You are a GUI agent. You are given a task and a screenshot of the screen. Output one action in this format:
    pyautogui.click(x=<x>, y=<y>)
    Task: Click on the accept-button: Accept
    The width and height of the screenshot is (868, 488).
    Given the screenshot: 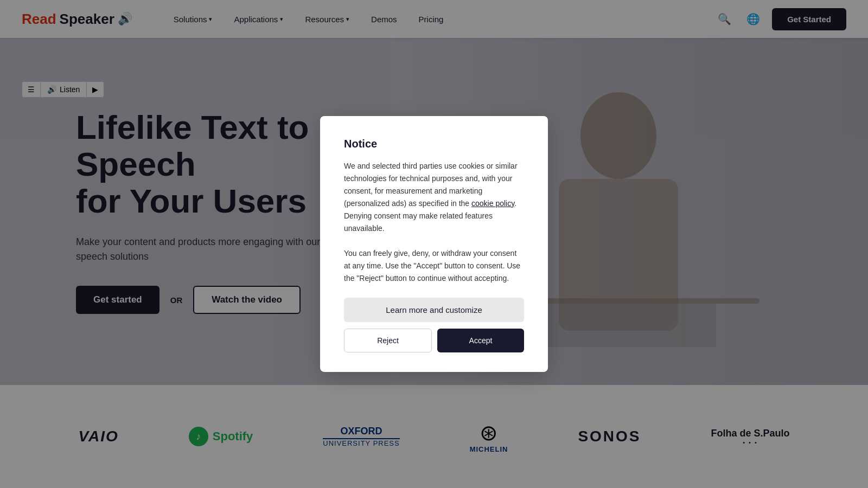 What is the action you would take?
    pyautogui.click(x=481, y=341)
    